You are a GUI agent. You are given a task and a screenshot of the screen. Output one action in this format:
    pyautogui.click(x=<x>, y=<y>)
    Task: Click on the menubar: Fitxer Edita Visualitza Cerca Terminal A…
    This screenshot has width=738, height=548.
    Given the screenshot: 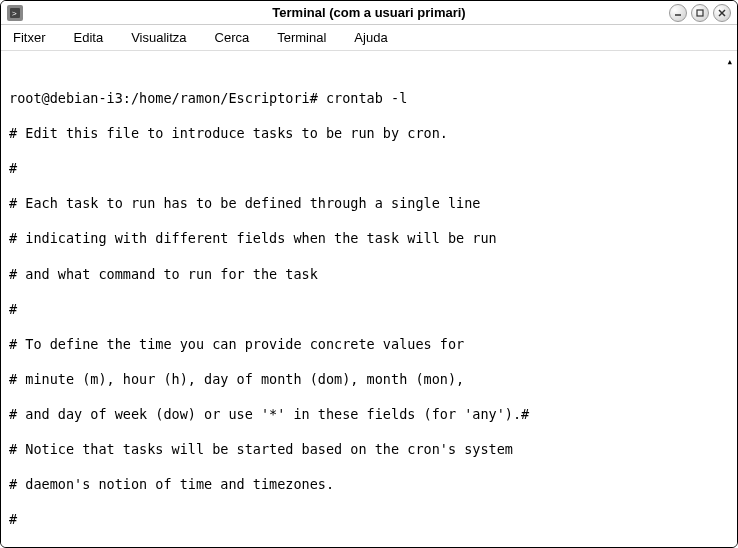 What is the action you would take?
    pyautogui.click(x=369, y=38)
    